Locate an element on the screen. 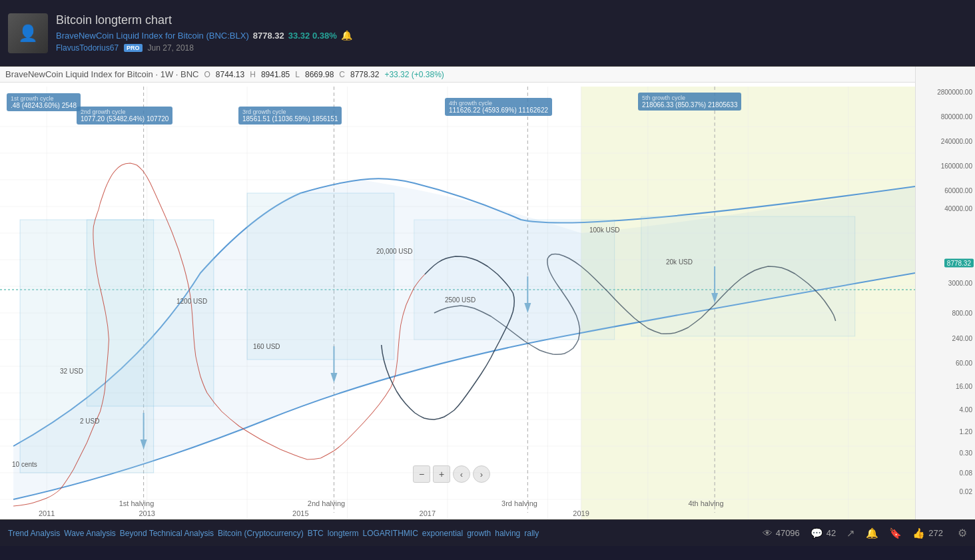  y-2800000: 2800000.00 is located at coordinates (955, 92).